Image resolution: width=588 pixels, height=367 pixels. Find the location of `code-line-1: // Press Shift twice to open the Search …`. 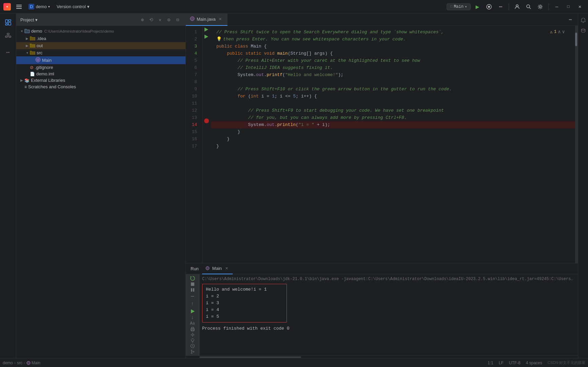

code-line-1: // Press Shift twice to open the Search … is located at coordinates (393, 32).